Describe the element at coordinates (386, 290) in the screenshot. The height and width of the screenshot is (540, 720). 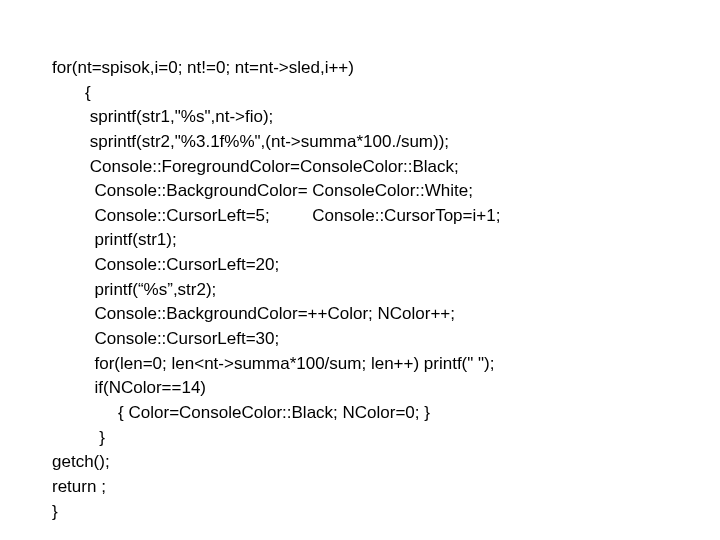
I see `code-line: printf(“%s”,str2);` at that location.